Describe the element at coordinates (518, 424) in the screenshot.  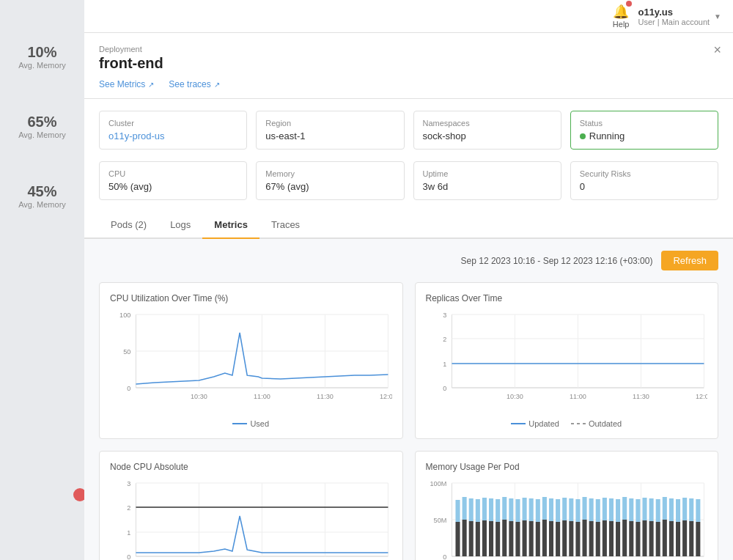
I see `legend-line-updated` at that location.